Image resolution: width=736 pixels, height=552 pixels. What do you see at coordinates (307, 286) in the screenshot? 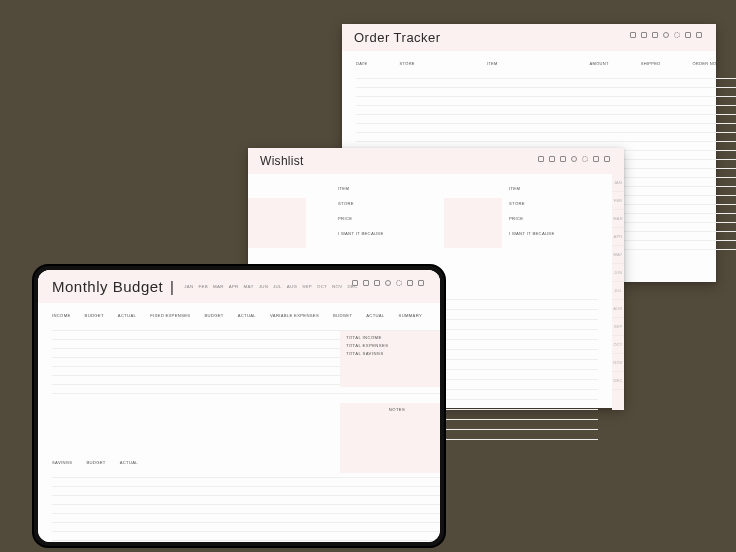
I see `month-sep: SEP` at bounding box center [307, 286].